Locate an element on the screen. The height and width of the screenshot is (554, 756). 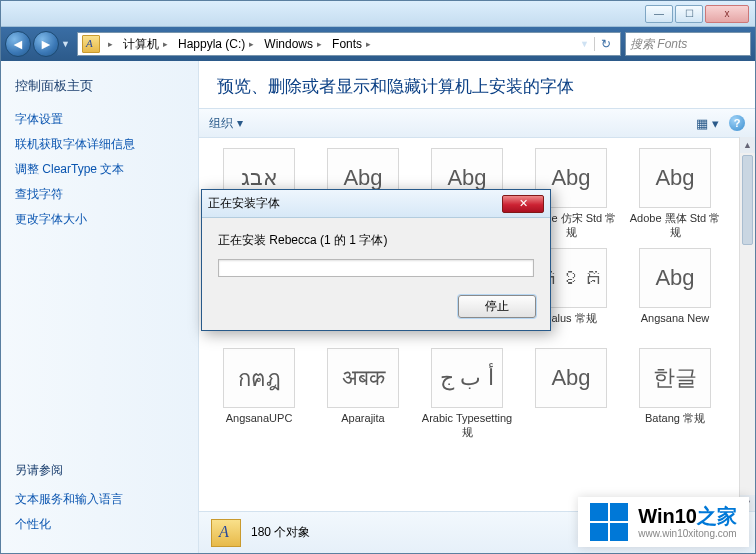
address-bar: ▸ 计算机▸ Happyla (C:)▸ Windows▸ Fonts▸ ▼ ↻ is located at coordinates (349, 44).